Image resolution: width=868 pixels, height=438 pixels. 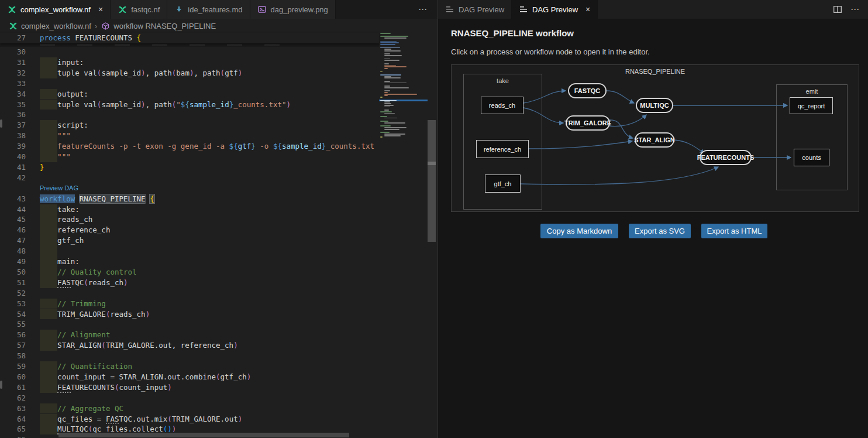 I want to click on code-line: 46 reference_ch, so click(x=190, y=230).